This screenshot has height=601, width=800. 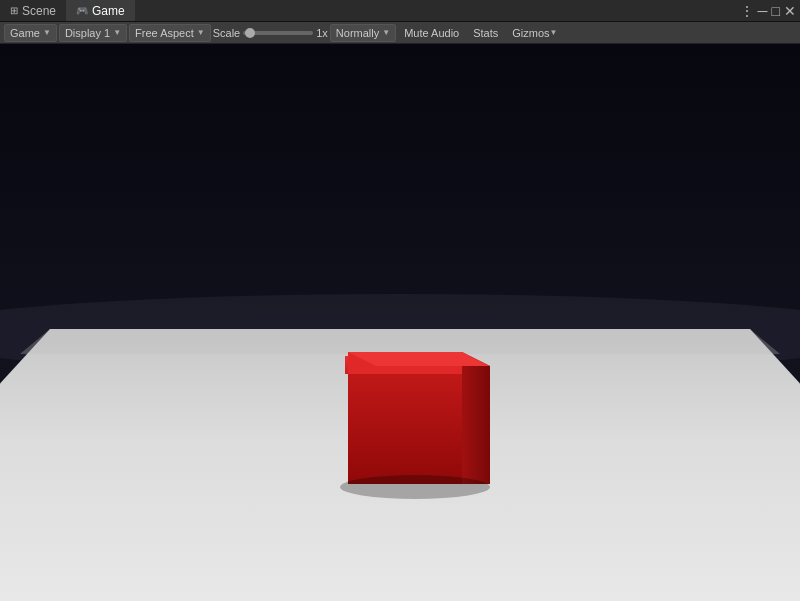 I want to click on display-label: Display 1, so click(x=88, y=33).